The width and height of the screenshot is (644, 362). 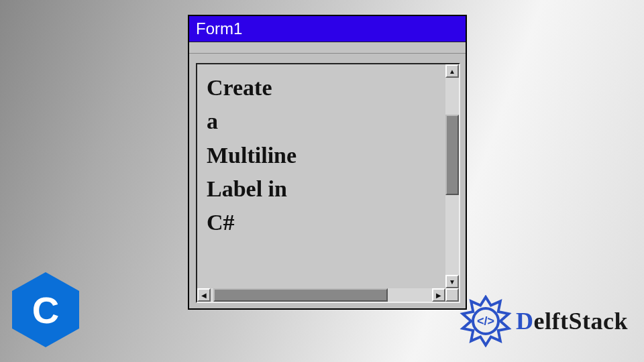 What do you see at coordinates (327, 29) in the screenshot?
I see `title-bar: Form1` at bounding box center [327, 29].